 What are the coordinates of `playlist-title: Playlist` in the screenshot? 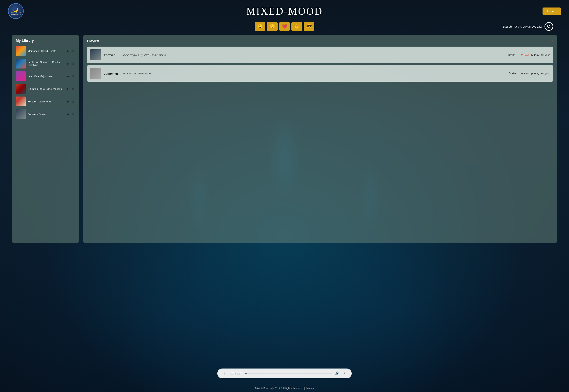 It's located at (93, 41).